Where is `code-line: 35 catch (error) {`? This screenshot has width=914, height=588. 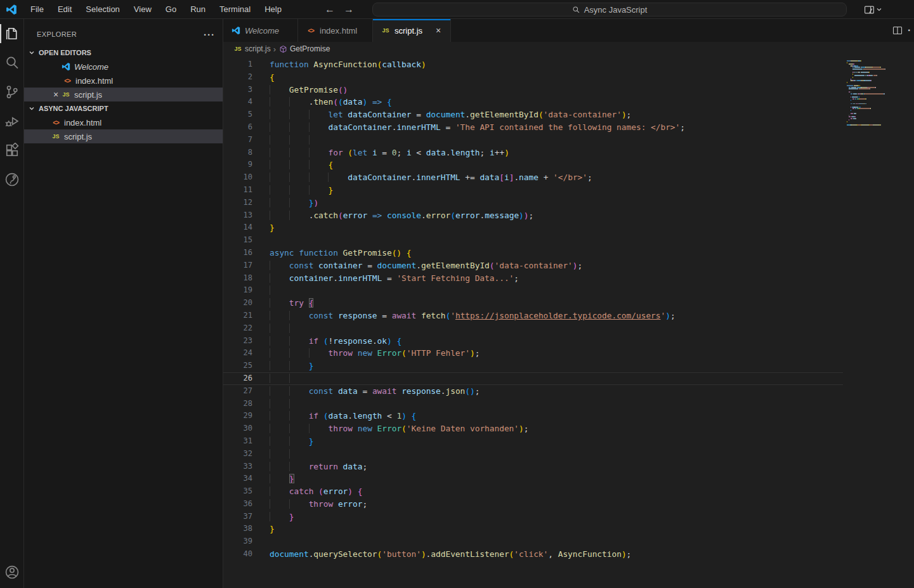
code-line: 35 catch (error) { is located at coordinates (533, 492).